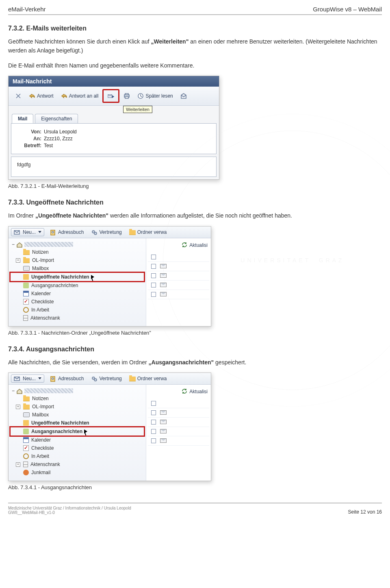 The width and height of the screenshot is (390, 588). I want to click on calendar-icon, so click(26, 294).